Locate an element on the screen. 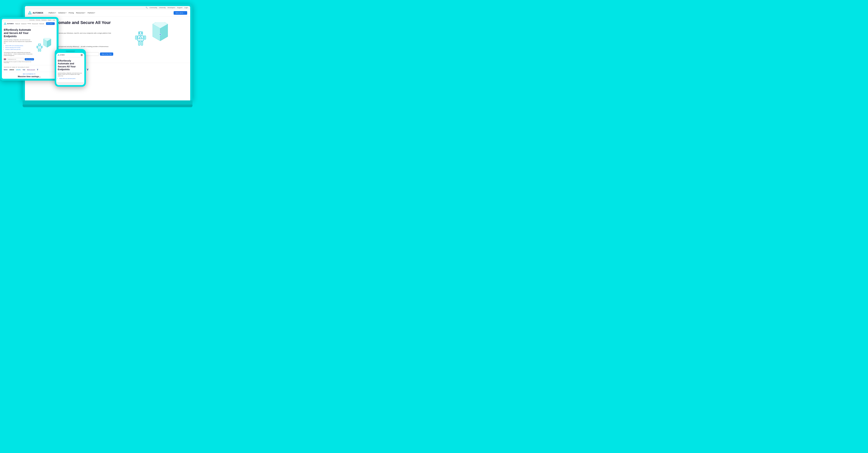 This screenshot has height=453, width=868. tablet-demo-button: Get a demo→ is located at coordinates (51, 24).